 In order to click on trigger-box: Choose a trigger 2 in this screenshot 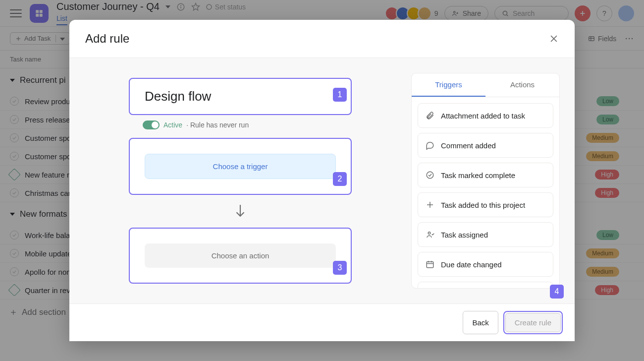, I will do `click(240, 167)`.